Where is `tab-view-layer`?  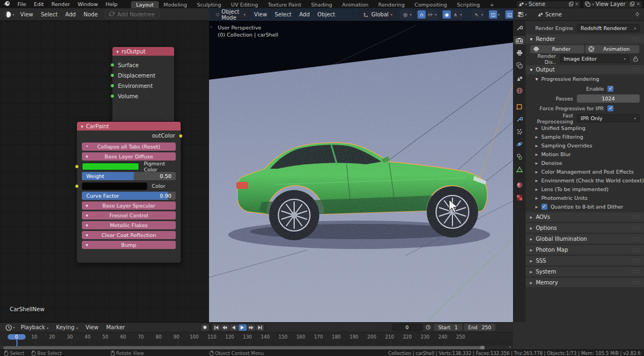 tab-view-layer is located at coordinates (520, 66).